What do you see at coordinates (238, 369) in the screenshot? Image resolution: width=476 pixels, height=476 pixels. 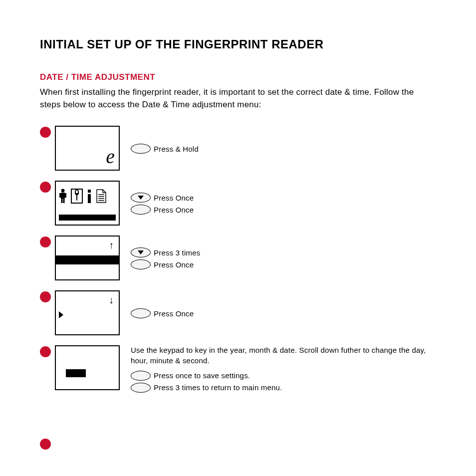 I see `step-5: Use the keypad to key in the year, month…` at bounding box center [238, 369].